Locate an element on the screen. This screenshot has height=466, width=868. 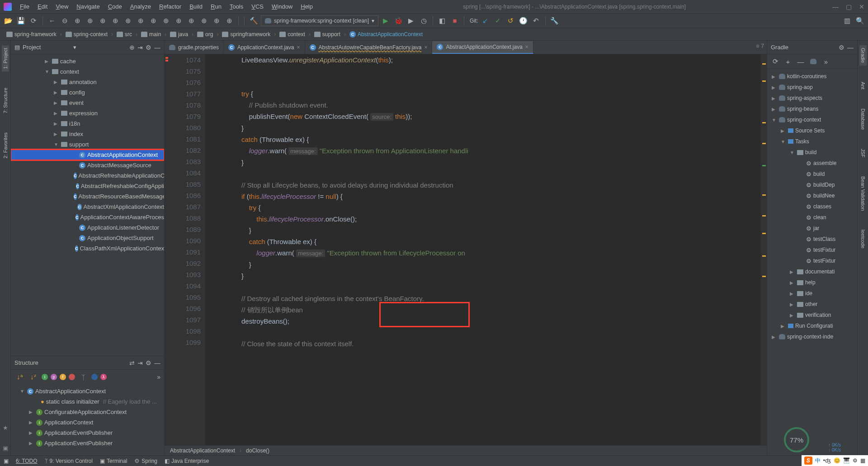
tree-item-AbstractApplicationContext: CAbstractApplicationContext is located at coordinates (88, 155).